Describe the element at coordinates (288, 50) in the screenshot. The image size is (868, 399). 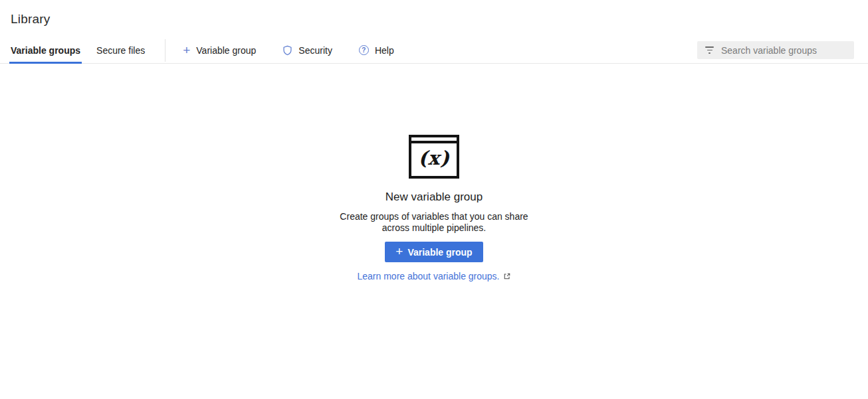
I see `toolbar: + Variable group Security ? Help` at that location.